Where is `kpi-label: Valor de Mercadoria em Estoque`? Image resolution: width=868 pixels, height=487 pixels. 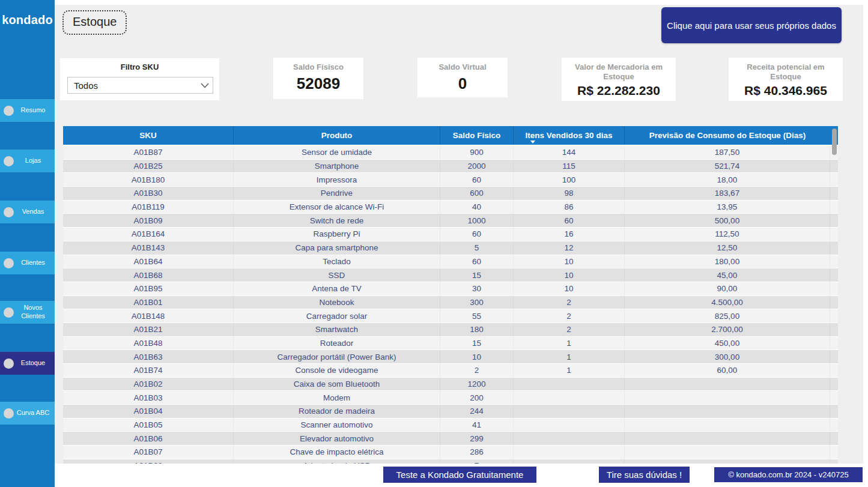 kpi-label: Valor de Mercadoria em Estoque is located at coordinates (619, 70).